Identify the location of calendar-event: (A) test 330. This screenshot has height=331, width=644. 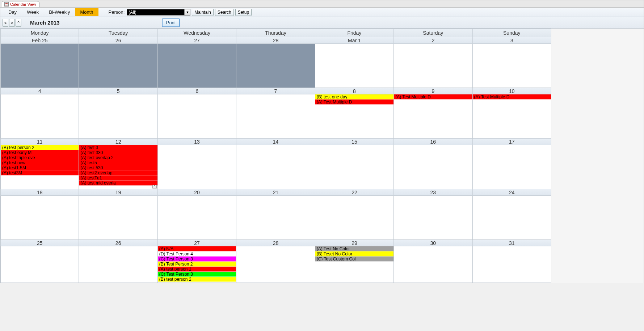
(118, 153).